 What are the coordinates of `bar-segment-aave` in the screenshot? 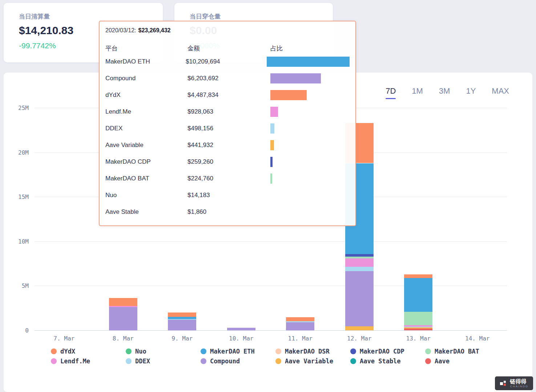 It's located at (418, 330).